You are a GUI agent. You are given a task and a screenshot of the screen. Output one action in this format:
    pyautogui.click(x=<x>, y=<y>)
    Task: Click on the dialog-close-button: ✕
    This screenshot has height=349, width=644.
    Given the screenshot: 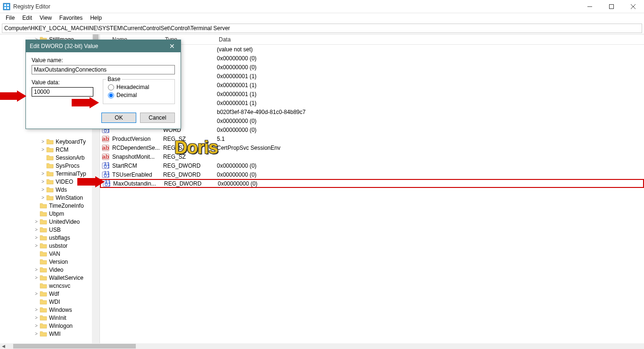 What is the action you would take?
    pyautogui.click(x=172, y=46)
    